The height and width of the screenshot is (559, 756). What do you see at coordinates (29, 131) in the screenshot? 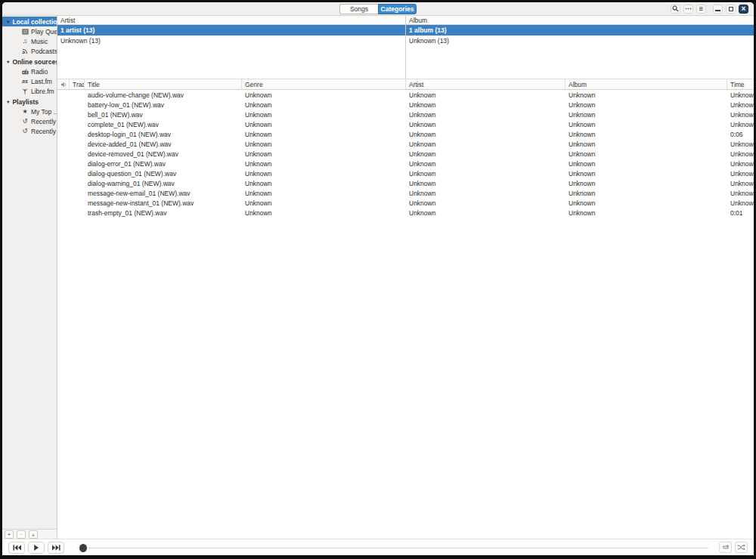
I see `sidebar-item-recently-played: ↺ Recently…` at bounding box center [29, 131].